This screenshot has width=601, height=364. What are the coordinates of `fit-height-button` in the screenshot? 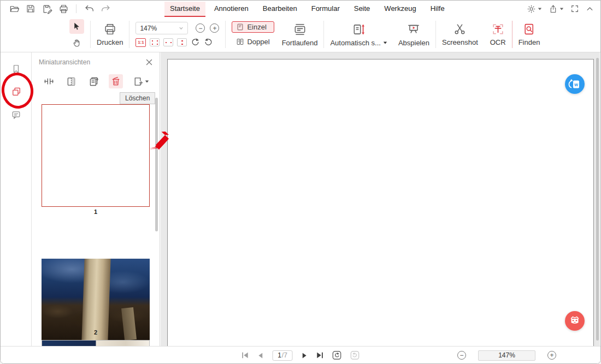 It's located at (182, 43).